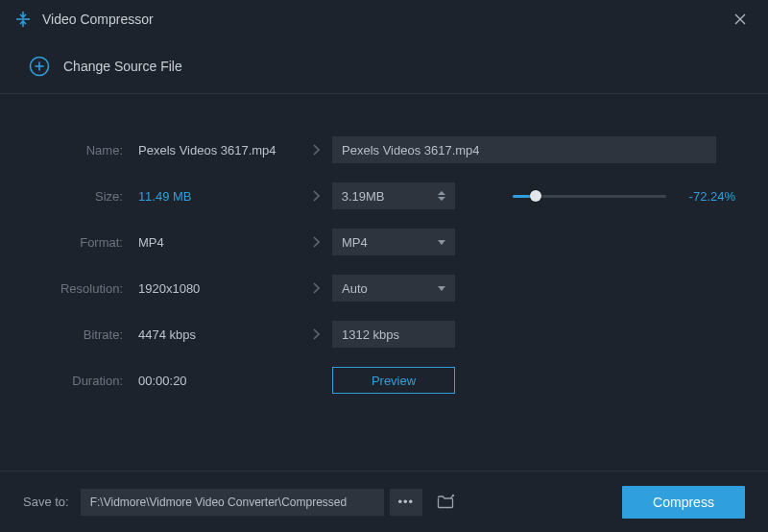 This screenshot has height=532, width=768. What do you see at coordinates (368, 380) in the screenshot?
I see `row-duration: Duration: 00:00:20 Preview` at bounding box center [368, 380].